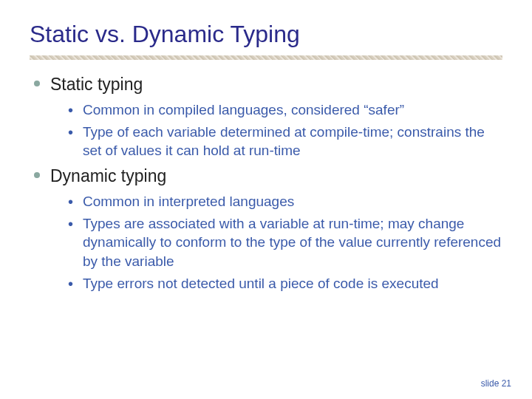 This screenshot has width=532, height=399. I want to click on list-item: Type errors not detected until a piece o…, so click(285, 284).